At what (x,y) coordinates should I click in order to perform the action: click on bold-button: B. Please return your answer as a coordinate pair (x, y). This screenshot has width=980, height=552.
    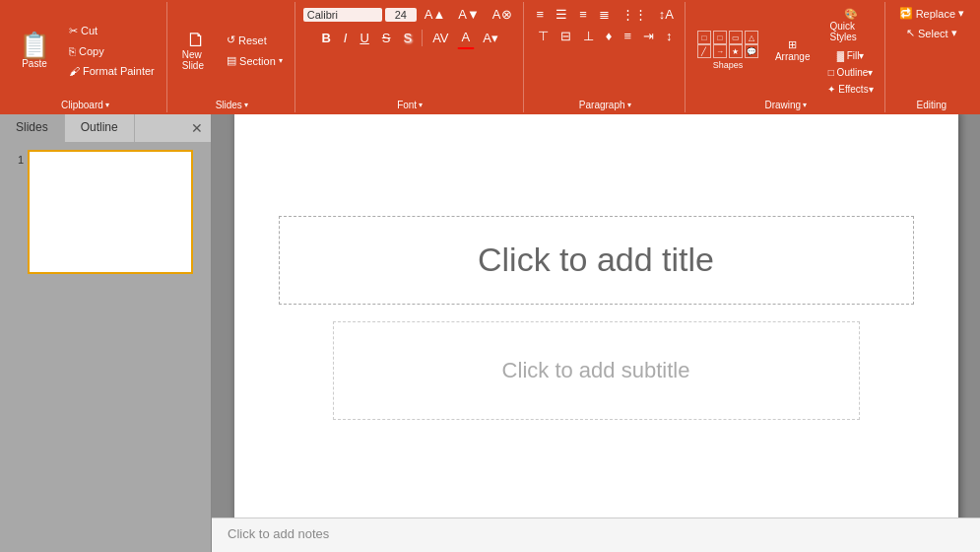
    Looking at the image, I should click on (325, 38).